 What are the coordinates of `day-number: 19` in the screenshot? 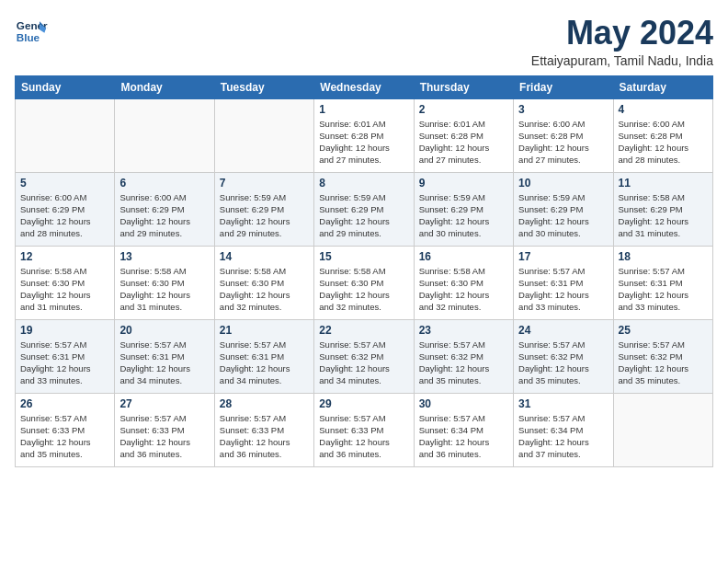 It's located at (64, 330).